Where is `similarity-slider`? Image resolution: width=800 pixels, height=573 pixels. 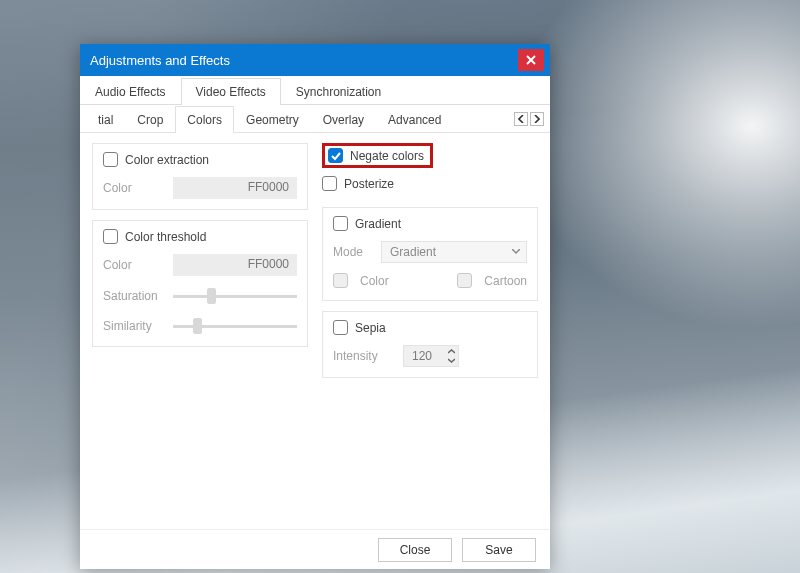 similarity-slider is located at coordinates (235, 326).